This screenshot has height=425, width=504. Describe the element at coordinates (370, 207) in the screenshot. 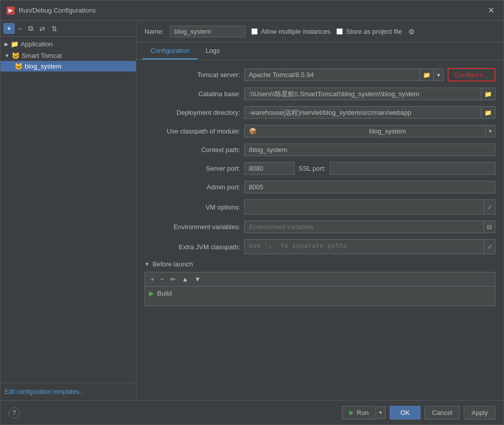

I see `vm-options-group: ⤢` at that location.